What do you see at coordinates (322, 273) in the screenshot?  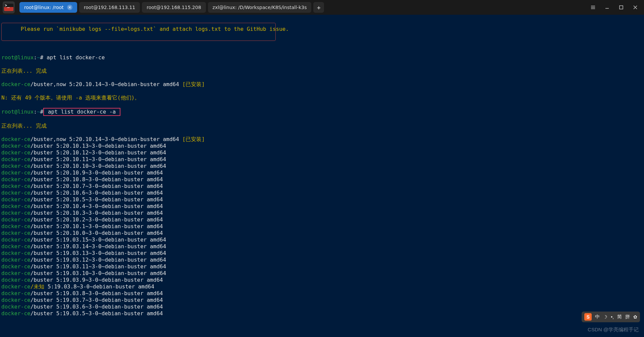 I see `package-line: docker-ce/buster 5:19.03.10~3-0~debian-b…` at bounding box center [322, 273].